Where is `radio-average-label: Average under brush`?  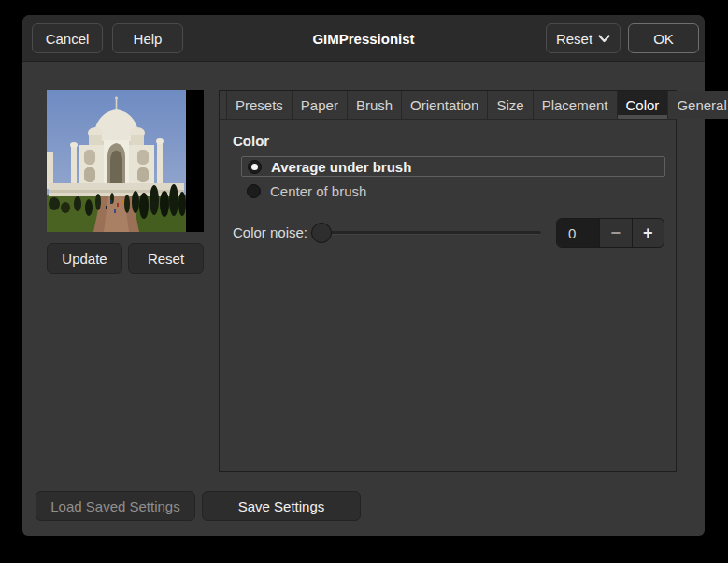
radio-average-label: Average under brush is located at coordinates (341, 166).